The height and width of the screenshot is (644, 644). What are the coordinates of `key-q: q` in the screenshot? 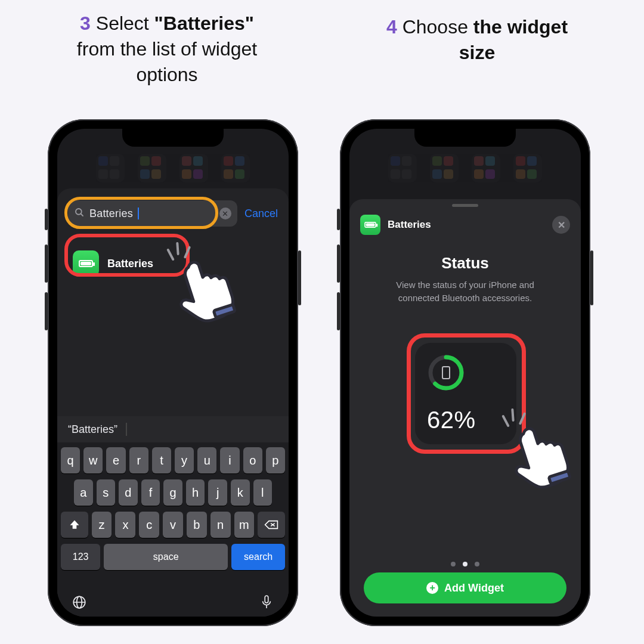 It's located at (70, 460).